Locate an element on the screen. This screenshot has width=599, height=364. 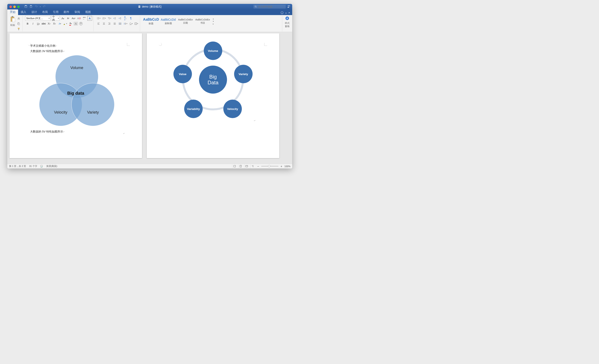
shrink-font-icon: A▾ is located at coordinates (68, 18).